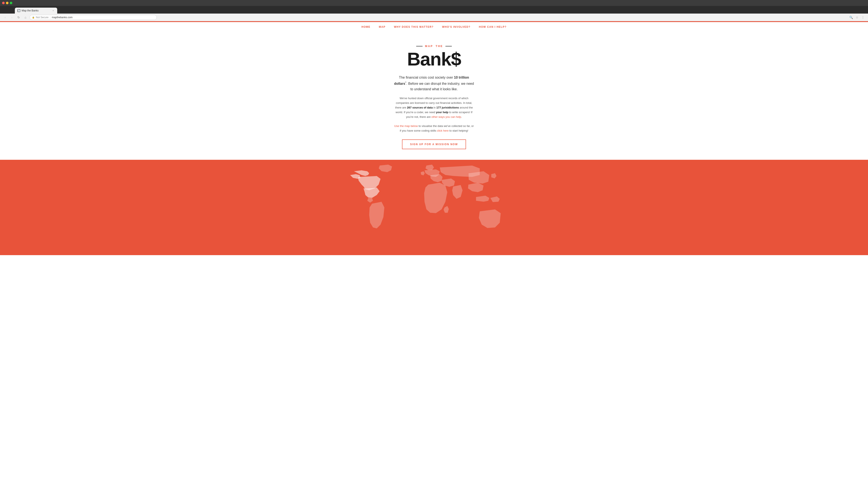 The width and height of the screenshot is (868, 477). I want to click on address-bar: 🔒 Not Secure | mapthebanks.com, so click(93, 18).